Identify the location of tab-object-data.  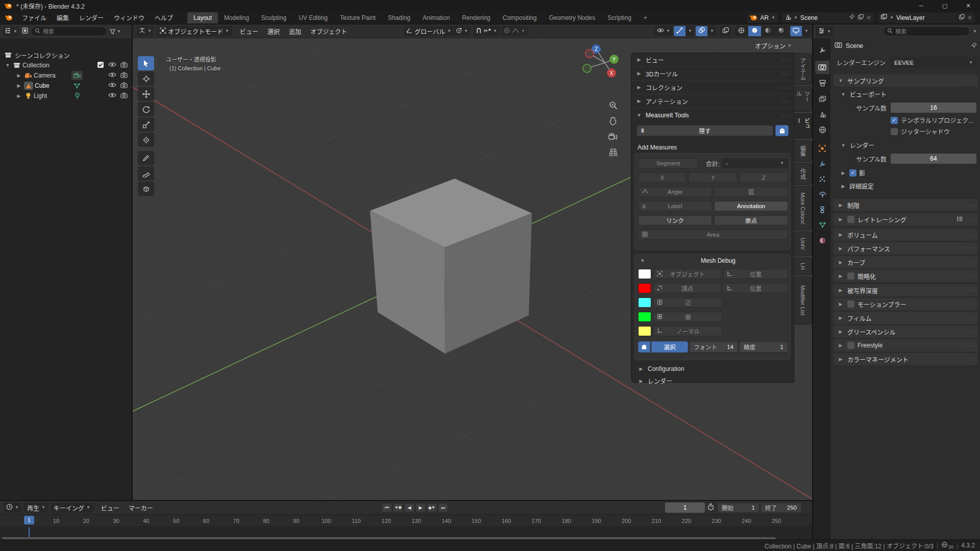
(822, 225).